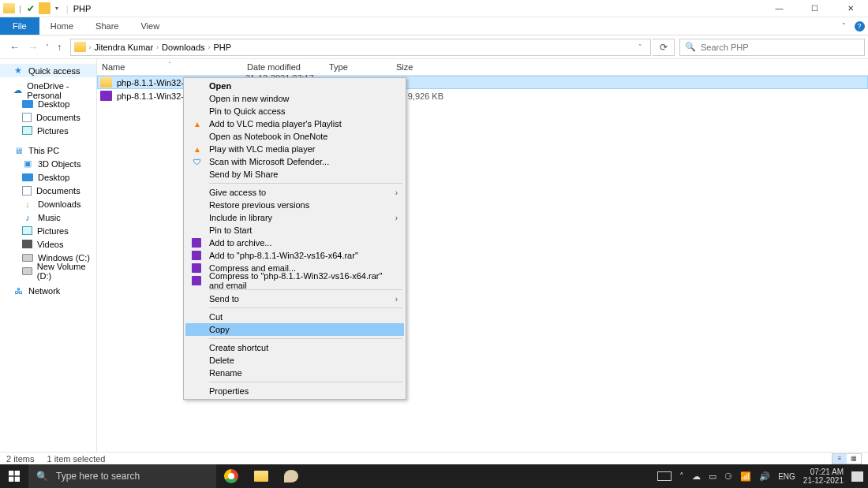  Describe the element at coordinates (295, 348) in the screenshot. I see `ctx-create-shortcut: Create shortcut` at that location.